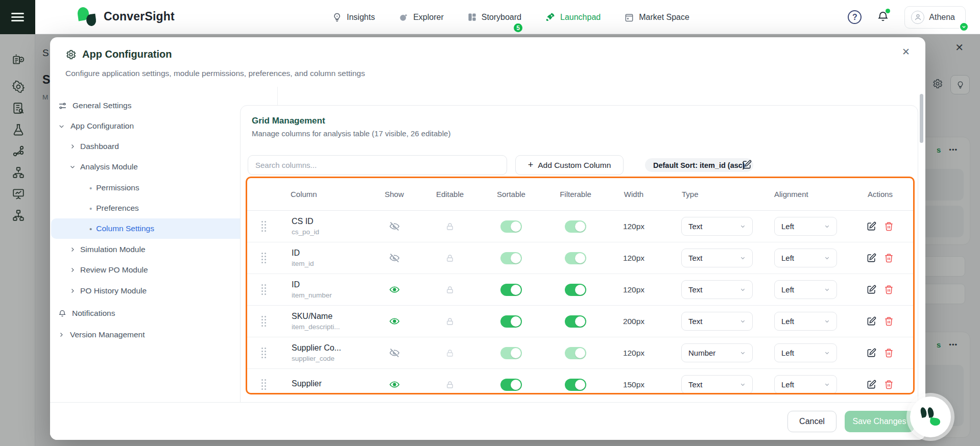 Image resolution: width=980 pixels, height=446 pixels. I want to click on modal-nav-label: Column Settings, so click(125, 229).